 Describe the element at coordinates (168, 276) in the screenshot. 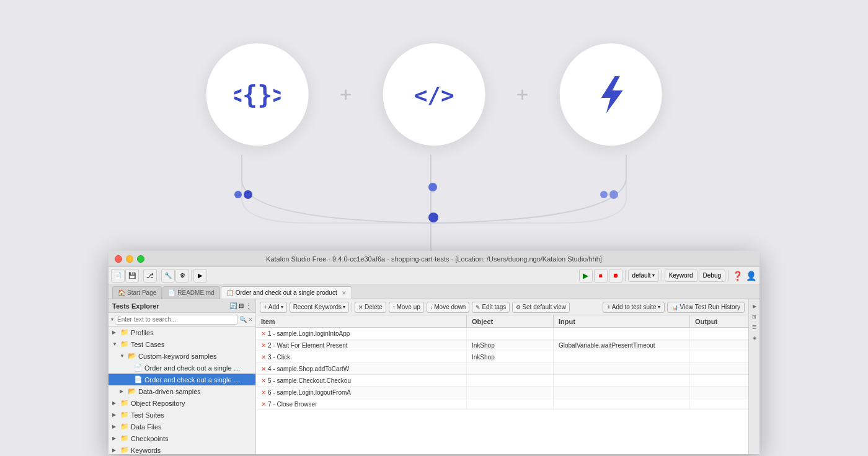

I see `toolbar-icon-3: 🔧` at that location.